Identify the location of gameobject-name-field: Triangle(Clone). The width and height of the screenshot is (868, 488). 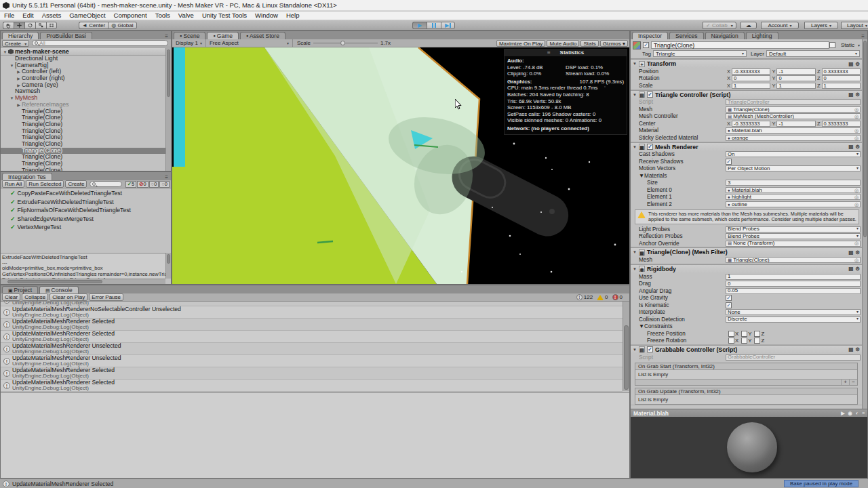
(741, 45).